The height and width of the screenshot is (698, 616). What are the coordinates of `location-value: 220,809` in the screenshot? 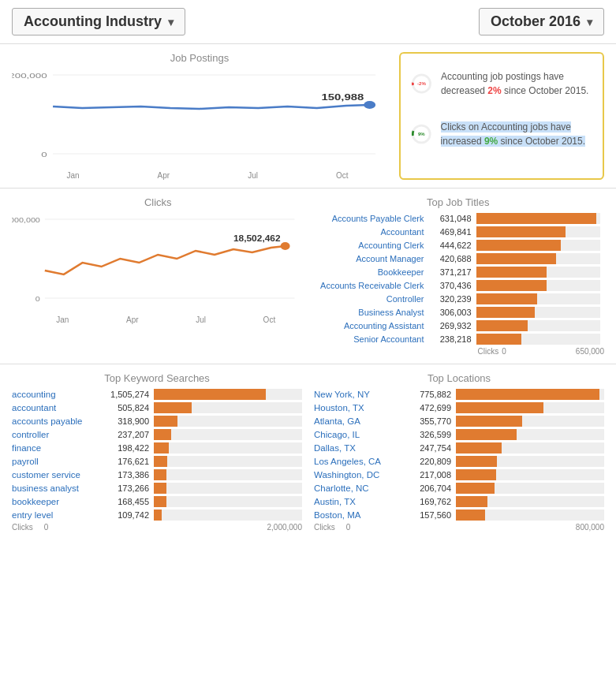 It's located at (431, 461).